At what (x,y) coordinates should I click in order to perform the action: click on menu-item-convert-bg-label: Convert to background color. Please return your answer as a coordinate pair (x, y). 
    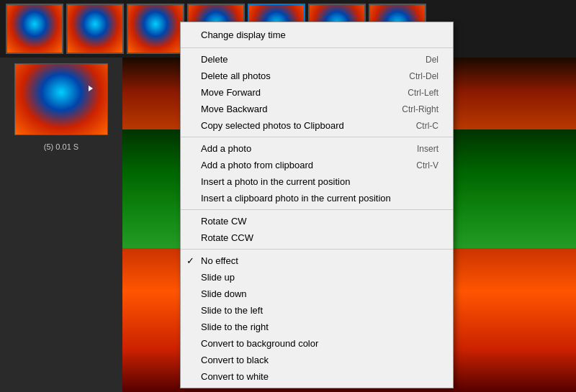
    Looking at the image, I should click on (259, 344).